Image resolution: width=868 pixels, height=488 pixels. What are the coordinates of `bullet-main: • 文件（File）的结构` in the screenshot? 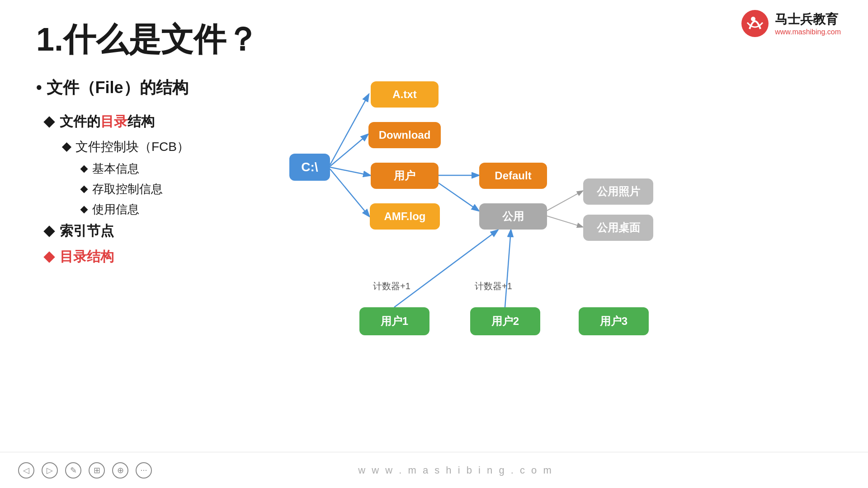 It's located at (154, 88).